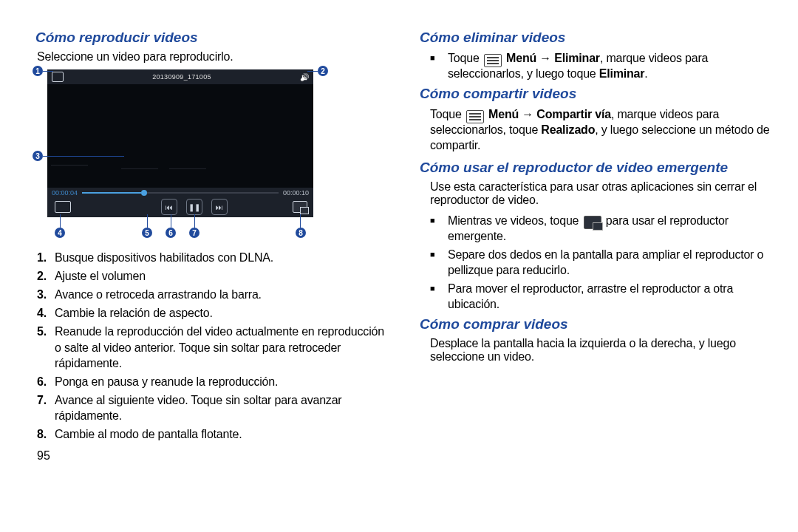 The width and height of the screenshot is (798, 532). I want to click on seek-bar, so click(180, 193).